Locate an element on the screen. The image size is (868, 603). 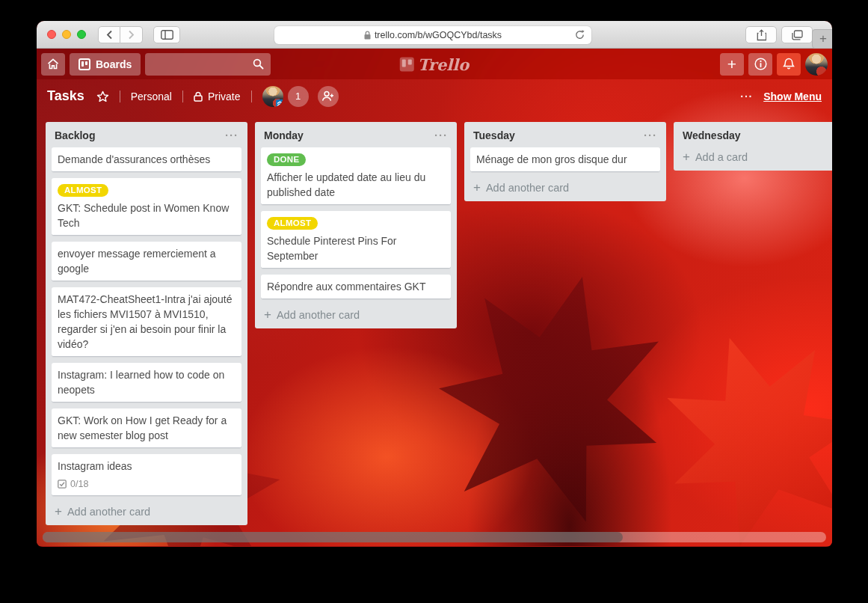
trello-logo-text: Trello is located at coordinates (444, 64).